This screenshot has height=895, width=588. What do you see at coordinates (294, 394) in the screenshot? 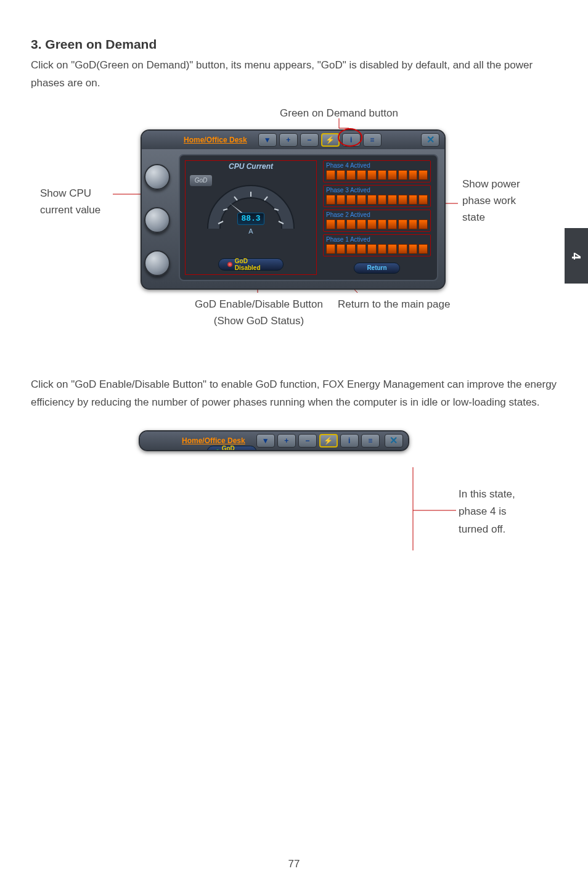
I see `paragraph-2: Click on "GoD Enable/Disable Button" to …` at bounding box center [294, 394].